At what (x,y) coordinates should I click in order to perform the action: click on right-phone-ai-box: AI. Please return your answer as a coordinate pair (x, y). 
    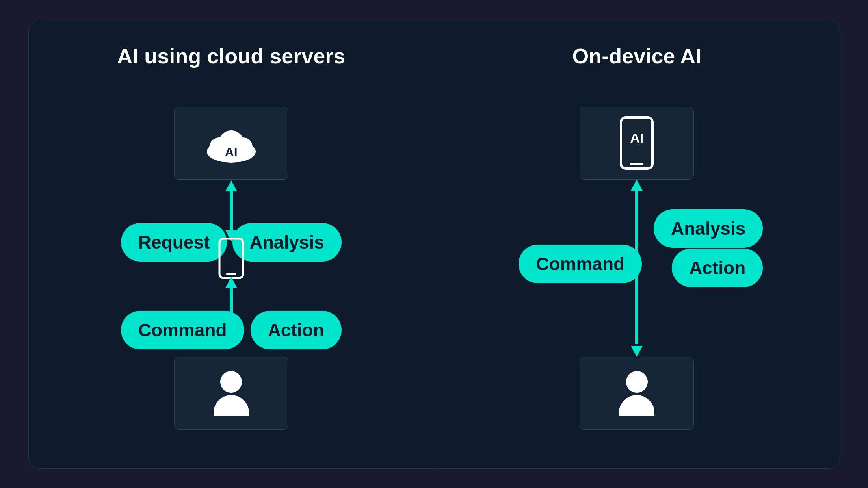
    Looking at the image, I should click on (637, 143).